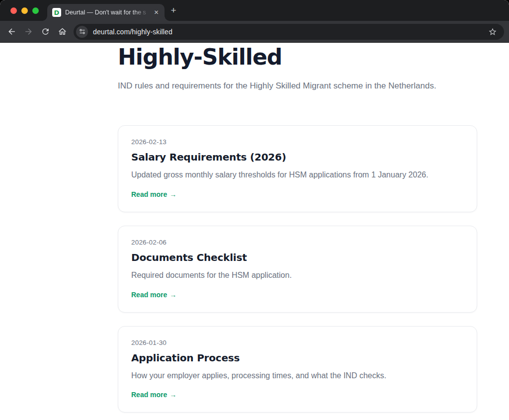 The image size is (509, 420). Describe the element at coordinates (297, 269) in the screenshot. I see `article-card: 2026-02-06 Documents Checklist Required …` at that location.